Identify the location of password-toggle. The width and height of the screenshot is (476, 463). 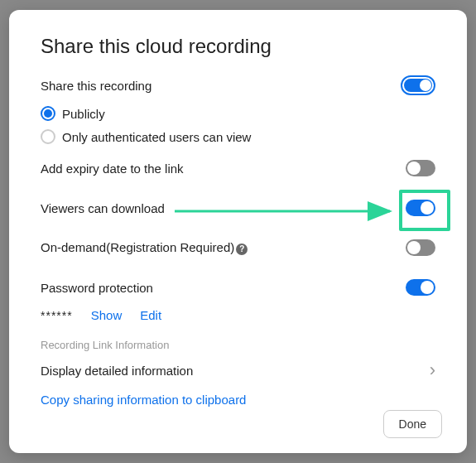
(421, 287).